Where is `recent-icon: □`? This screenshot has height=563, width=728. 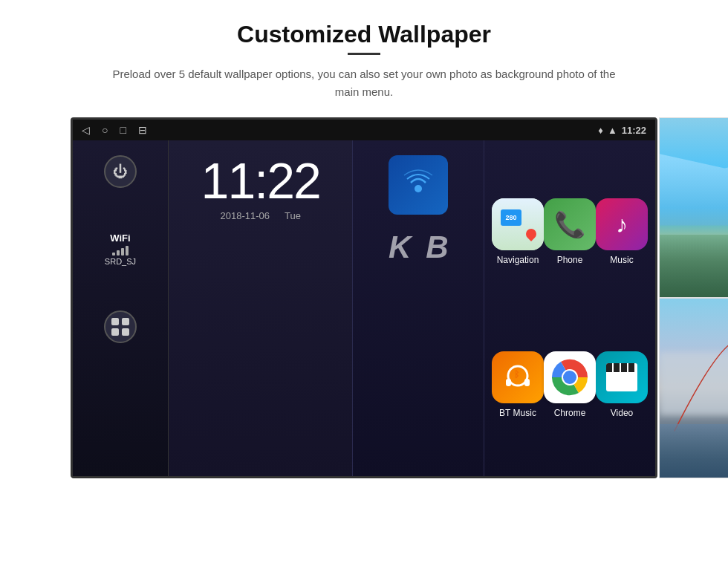 recent-icon: □ is located at coordinates (123, 130).